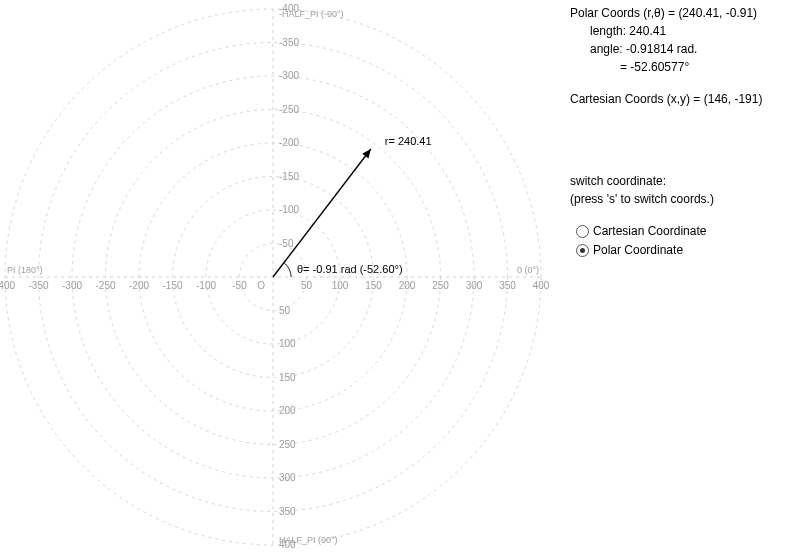 This screenshot has height=553, width=800. I want to click on cartesian-coords-text: Cartesian Coords (x,y) = (146, -191), so click(682, 99).